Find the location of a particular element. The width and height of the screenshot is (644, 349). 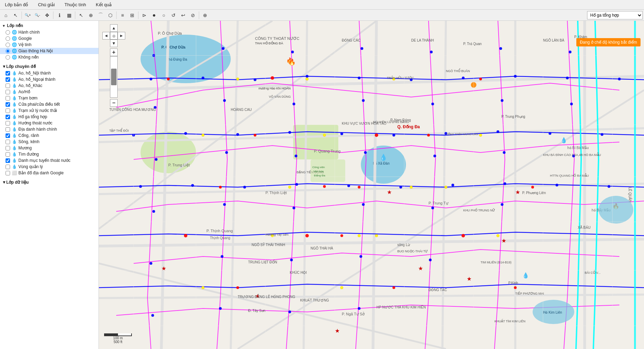

nav-up-btn: ▲ is located at coordinates (114, 28).